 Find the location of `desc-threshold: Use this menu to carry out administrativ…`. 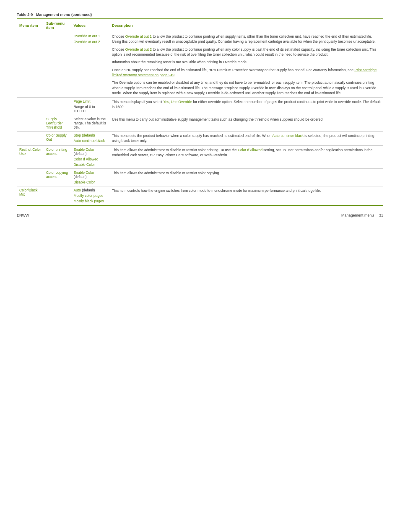

desc-threshold: Use this menu to carry out administrativ… is located at coordinates (247, 119).